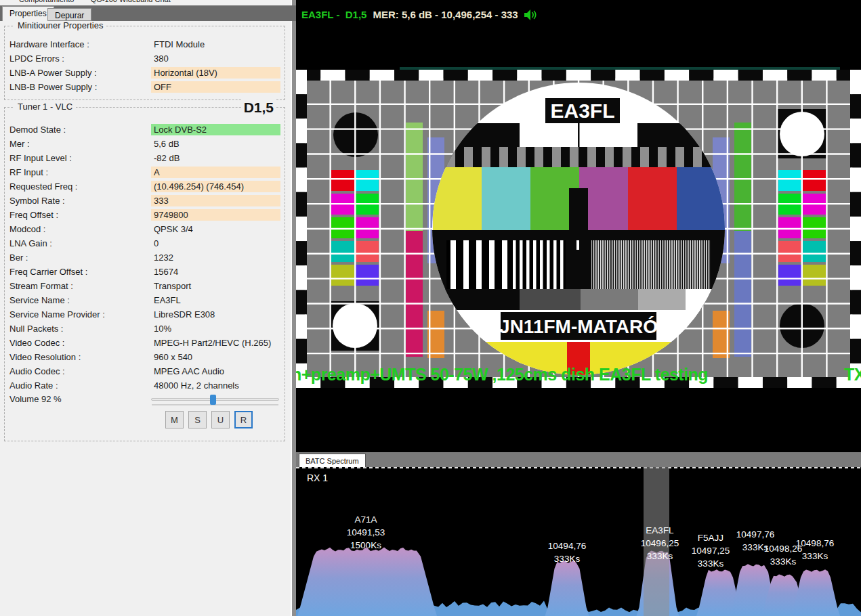  Describe the element at coordinates (78, 144) in the screenshot. I see `property-label: Mer :` at that location.